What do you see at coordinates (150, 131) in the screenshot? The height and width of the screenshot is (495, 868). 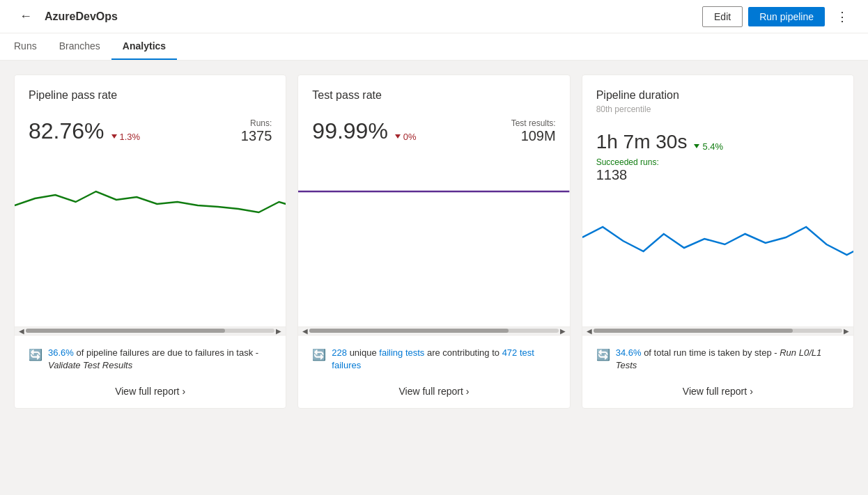 I see `card-metric-row-1: 82.76% 1.3% Runs: 1375` at bounding box center [150, 131].